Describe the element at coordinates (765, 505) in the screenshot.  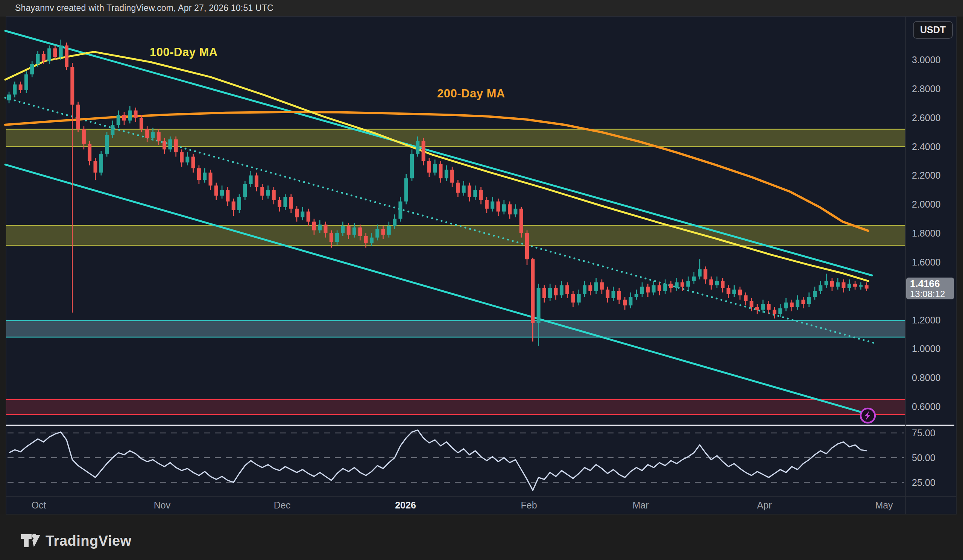
I see `time-tick-label: Apr` at that location.